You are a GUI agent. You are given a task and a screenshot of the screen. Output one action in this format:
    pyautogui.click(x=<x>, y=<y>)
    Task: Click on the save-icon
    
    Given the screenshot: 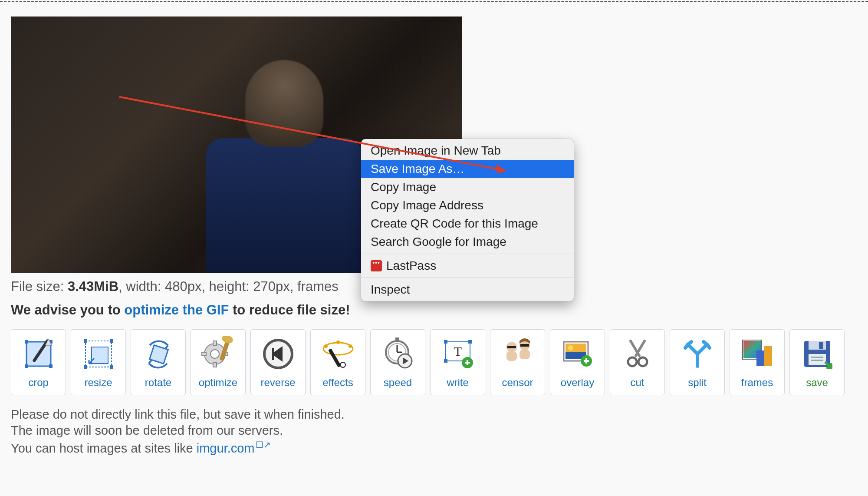 What is the action you would take?
    pyautogui.click(x=817, y=354)
    